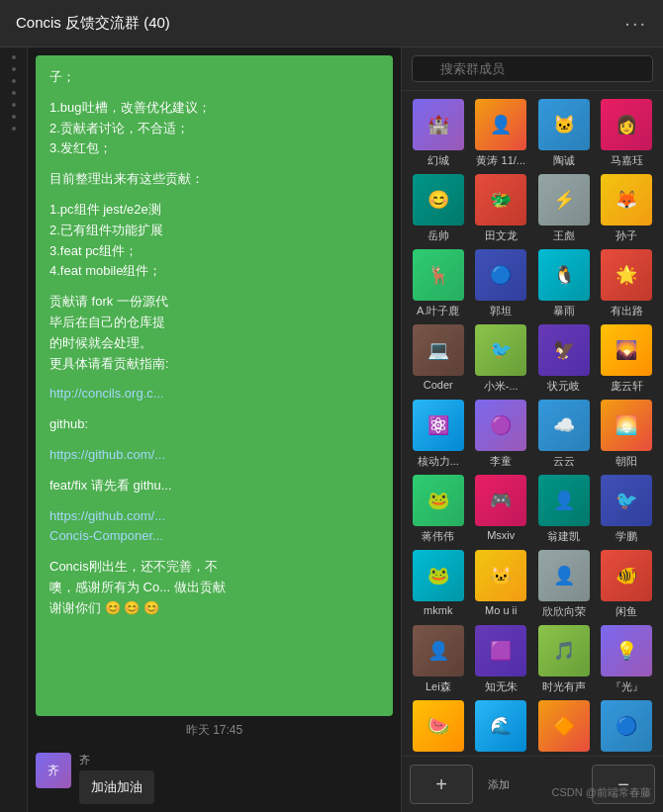  Describe the element at coordinates (502, 728) in the screenshot. I see `member-item: 🌊March` at that location.